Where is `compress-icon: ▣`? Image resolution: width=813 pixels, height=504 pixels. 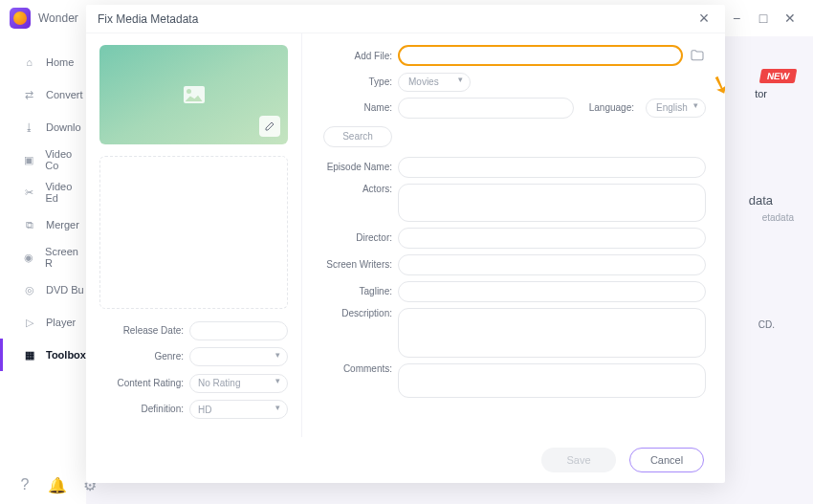 compress-icon: ▣ is located at coordinates (29, 161).